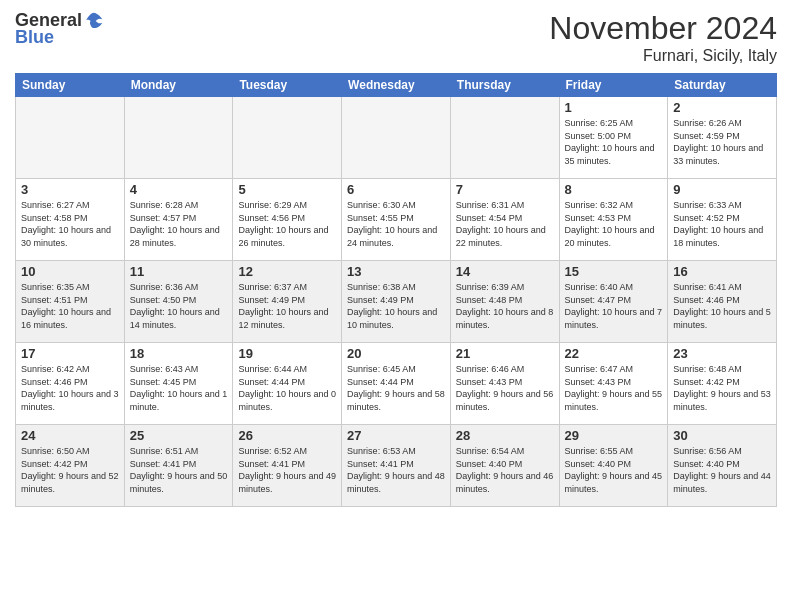 This screenshot has height=612, width=792. I want to click on day-info: Sunrise: 6:37 AMSunset: 4:49 PMDaylight:…, so click(287, 306).